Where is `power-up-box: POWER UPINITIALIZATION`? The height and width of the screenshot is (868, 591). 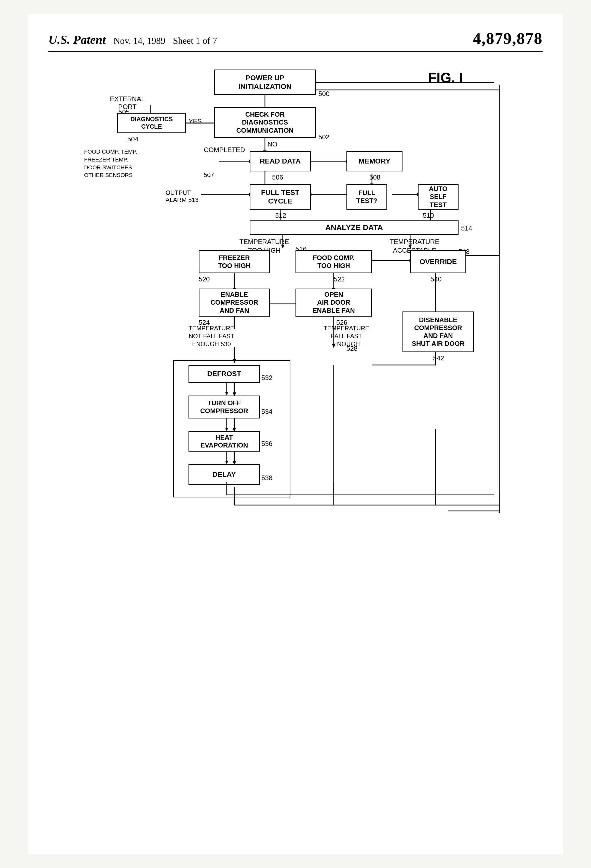
power-up-box: POWER UPINITIALIZATION is located at coordinates (265, 82).